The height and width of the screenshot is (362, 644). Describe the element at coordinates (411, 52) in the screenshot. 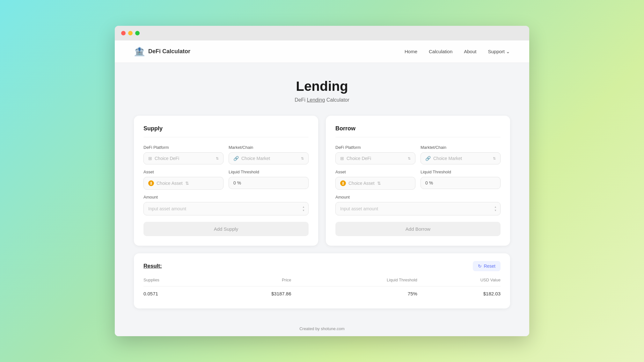

I see `nav-home: Home` at that location.